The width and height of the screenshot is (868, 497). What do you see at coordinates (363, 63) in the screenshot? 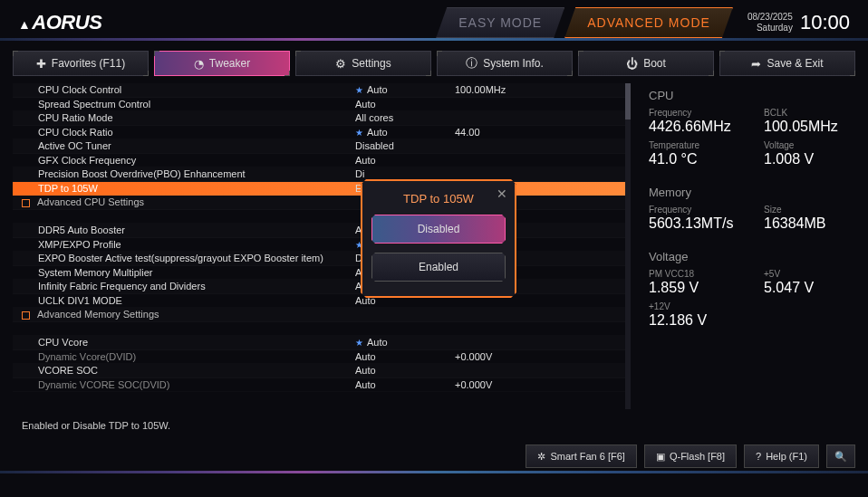
I see `settings-tab: ⚙Settings` at bounding box center [363, 63].